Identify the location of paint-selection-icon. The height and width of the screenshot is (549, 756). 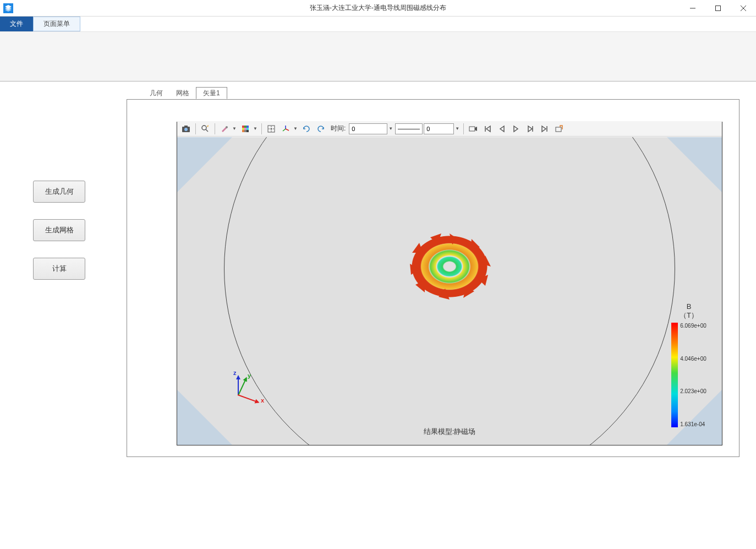
(224, 129).